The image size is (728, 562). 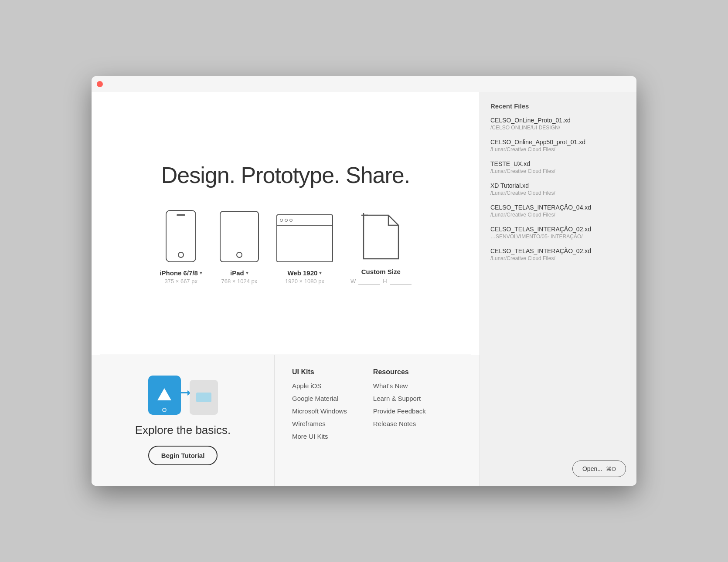 I want to click on phone-gray-mockup, so click(x=204, y=397).